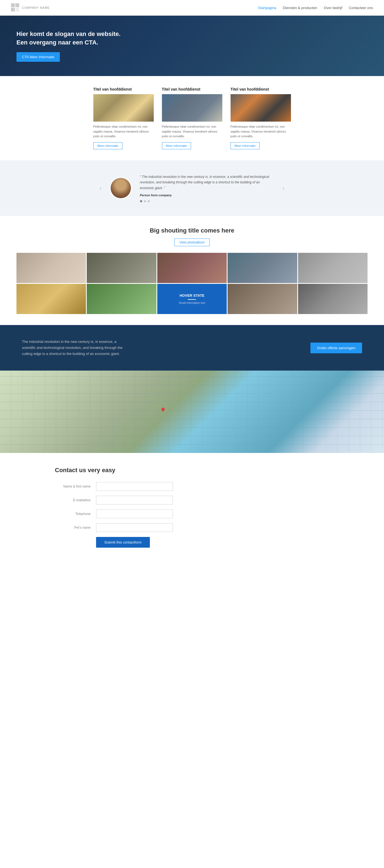 The height and width of the screenshot is (868, 384). I want to click on hero-section: Hier komt de slogan van de website. Een …, so click(192, 46).